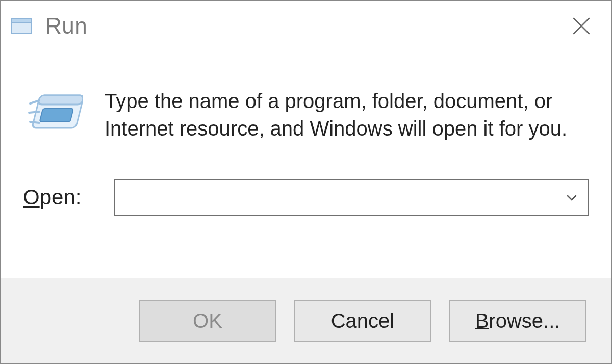 The height and width of the screenshot is (364, 612). What do you see at coordinates (208, 321) in the screenshot?
I see `ok-button: OK` at bounding box center [208, 321].